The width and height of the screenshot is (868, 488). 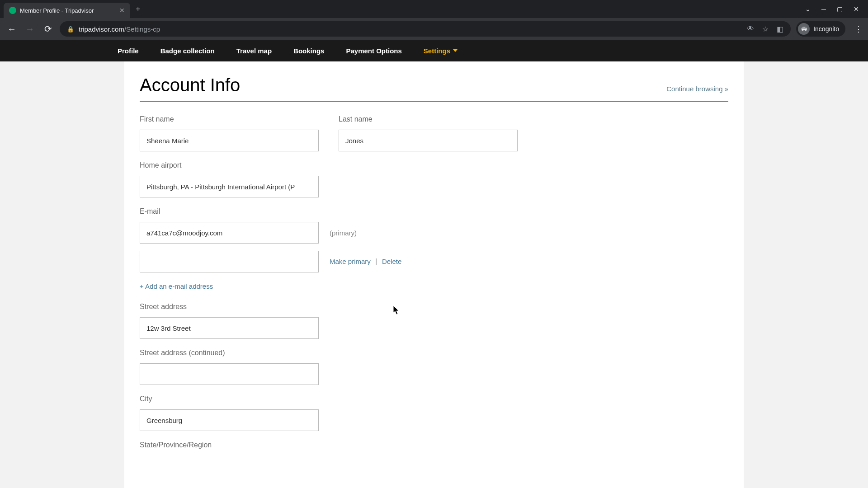 What do you see at coordinates (119, 29) in the screenshot?
I see `url-text: tripadvisor.com/Settings-cp` at bounding box center [119, 29].